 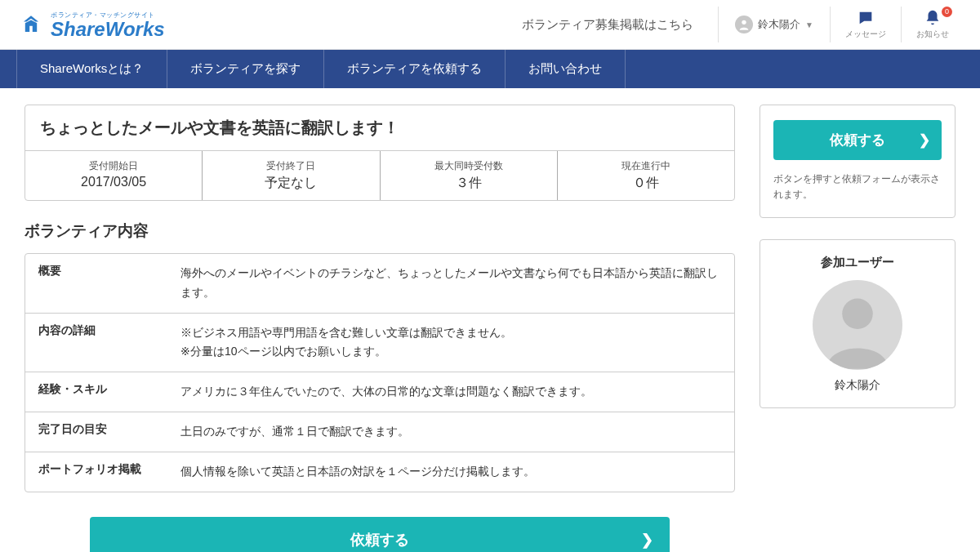 I want to click on stat-max: 最大同時受付数 ３件, so click(x=469, y=176).